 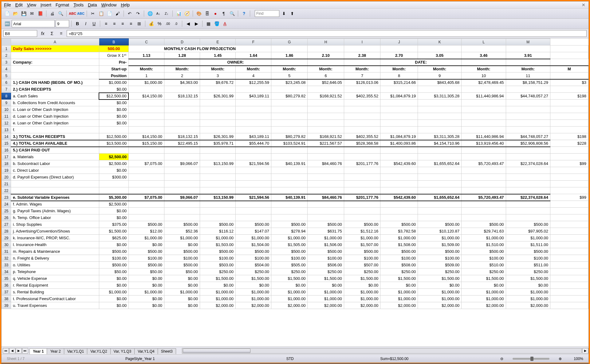 What do you see at coordinates (182, 299) in the screenshot?
I see `cell-D38: $0.00` at bounding box center [182, 299].